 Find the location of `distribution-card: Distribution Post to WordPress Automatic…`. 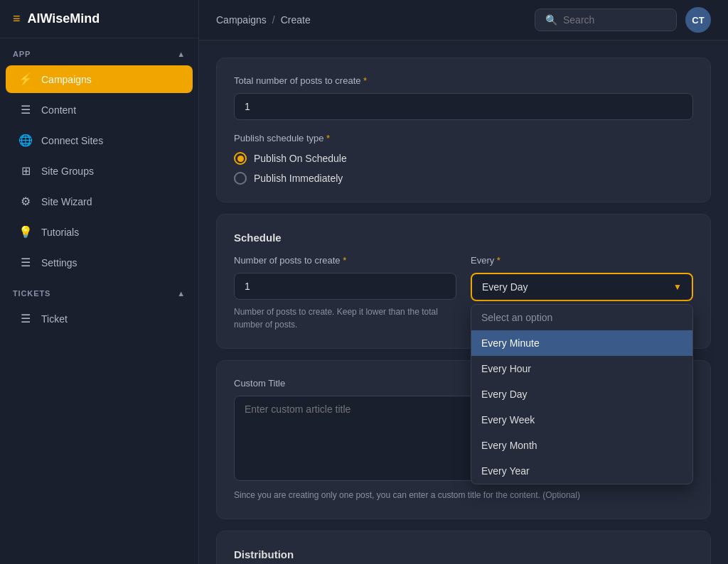

distribution-card: Distribution Post to WordPress Automatic… is located at coordinates (464, 547).